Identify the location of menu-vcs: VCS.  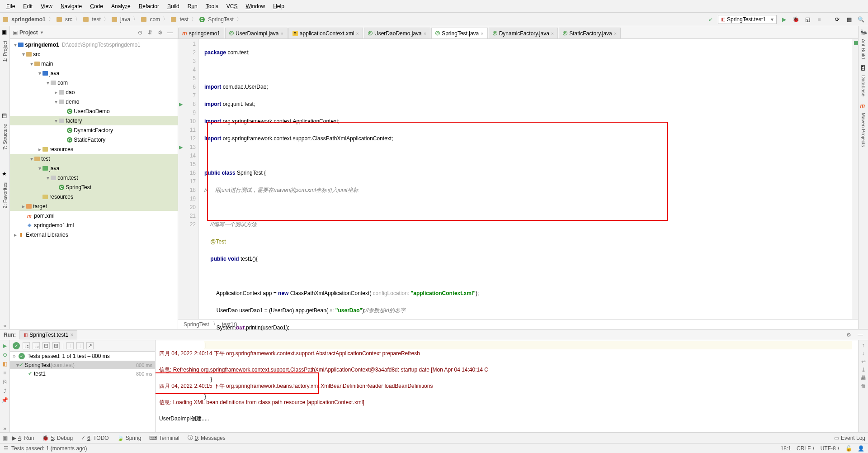
(232, 6).